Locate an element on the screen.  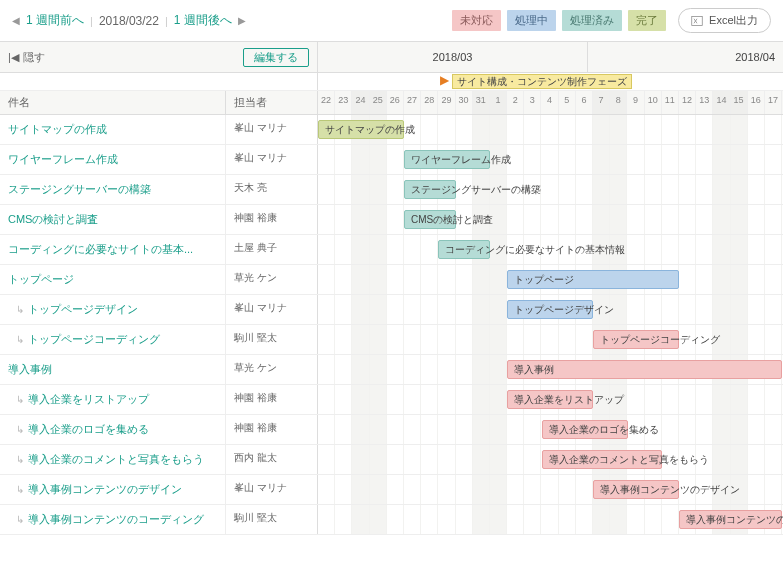
task-timeline: 導入企業のコメントと写真をもらう is located at coordinates (550, 460).